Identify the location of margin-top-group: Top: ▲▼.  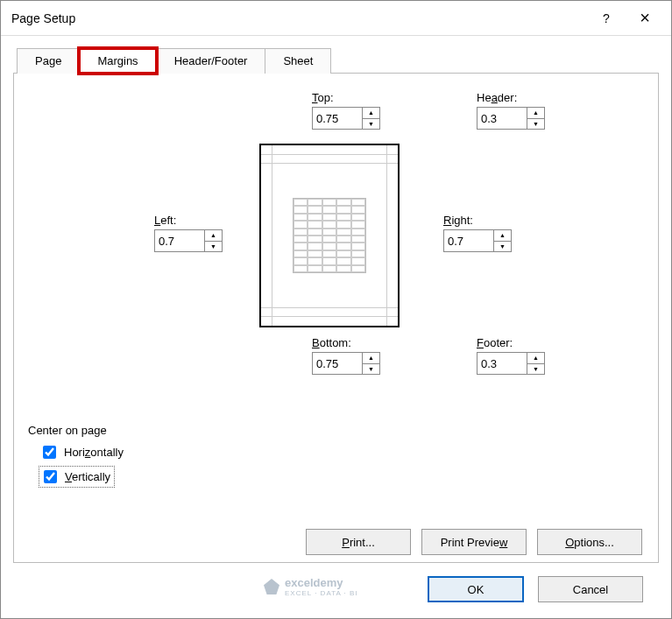
(346, 110).